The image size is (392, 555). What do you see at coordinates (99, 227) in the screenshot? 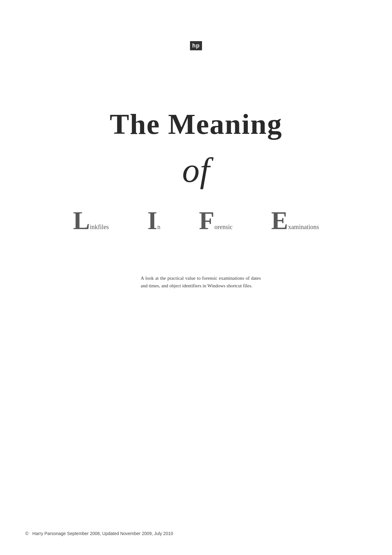
I see `acronym-rest-inkfiles: inkfiles` at bounding box center [99, 227].